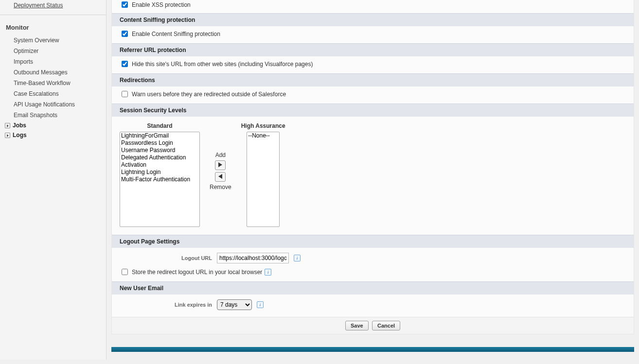  What do you see at coordinates (160, 180) in the screenshot?
I see `standard-option: Multi-Factor Authentication` at bounding box center [160, 180].